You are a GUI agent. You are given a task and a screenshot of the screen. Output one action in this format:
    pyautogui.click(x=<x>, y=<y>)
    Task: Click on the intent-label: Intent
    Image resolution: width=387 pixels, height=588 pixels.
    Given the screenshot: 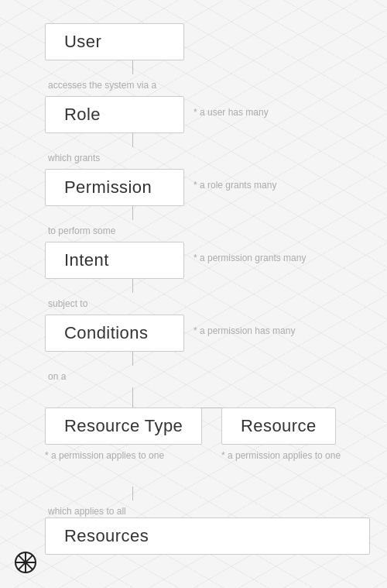 What is the action you would take?
    pyautogui.click(x=87, y=260)
    